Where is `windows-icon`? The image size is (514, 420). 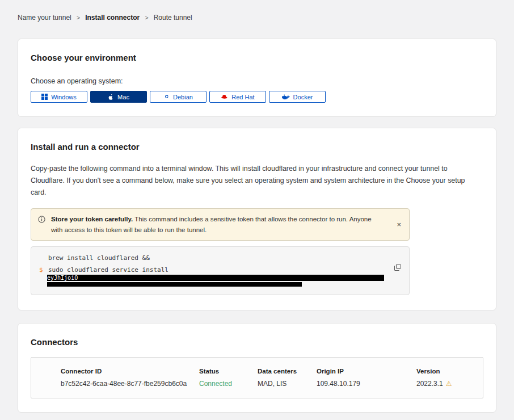
windows-icon is located at coordinates (44, 96).